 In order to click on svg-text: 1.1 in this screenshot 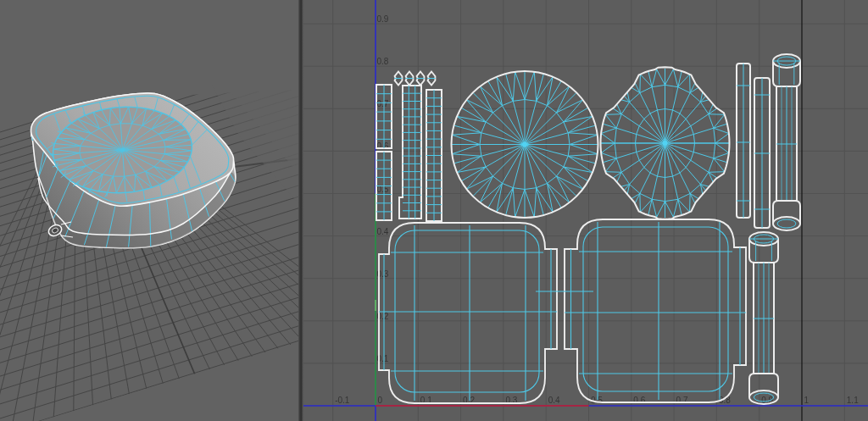, I will do `click(853, 400)`.